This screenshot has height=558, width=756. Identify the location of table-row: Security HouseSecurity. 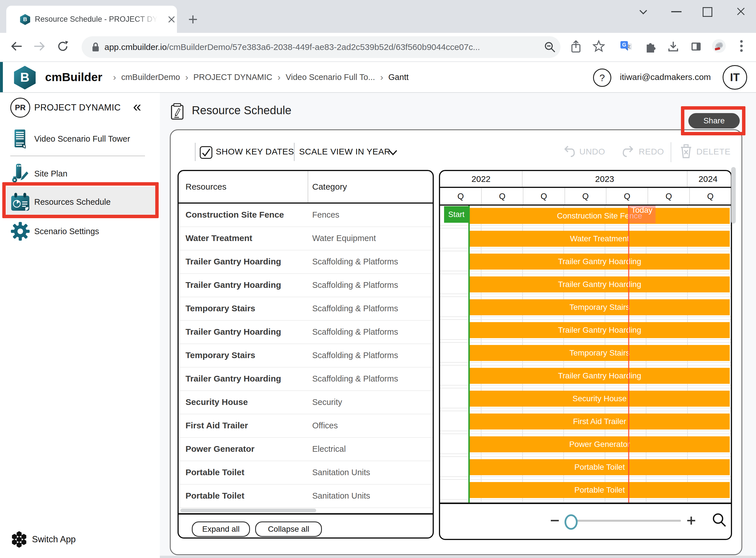
(306, 403).